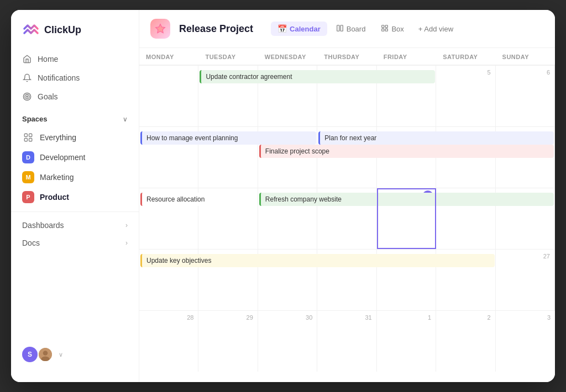  I want to click on user-menu-chevron-icon: ∨, so click(61, 354).